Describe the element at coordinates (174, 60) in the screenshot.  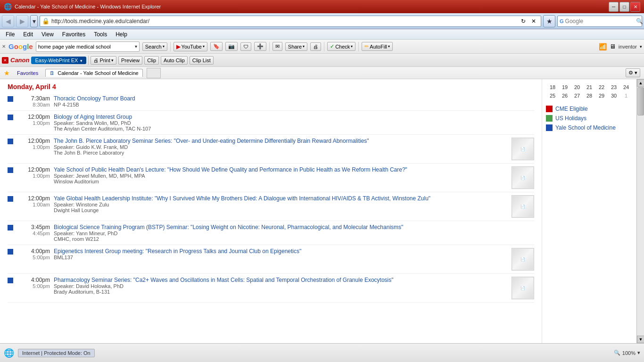
I see `canon-auto-clip-button: Auto Clip` at that location.